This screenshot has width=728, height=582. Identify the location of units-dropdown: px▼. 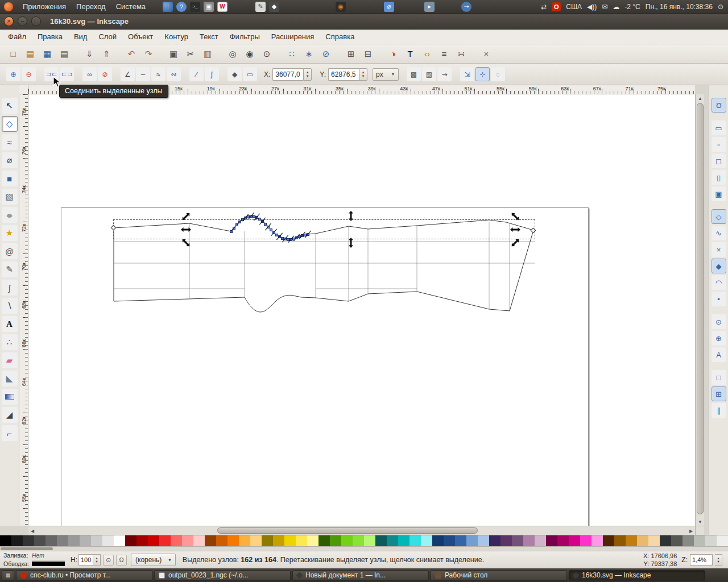
(386, 74).